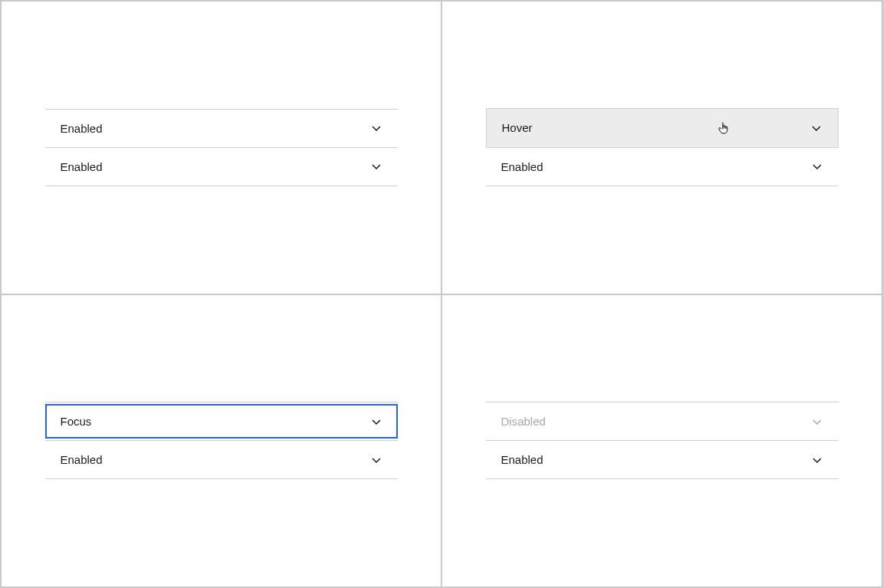 The width and height of the screenshot is (883, 588). I want to click on accordion: Enabled Enabled, so click(222, 147).